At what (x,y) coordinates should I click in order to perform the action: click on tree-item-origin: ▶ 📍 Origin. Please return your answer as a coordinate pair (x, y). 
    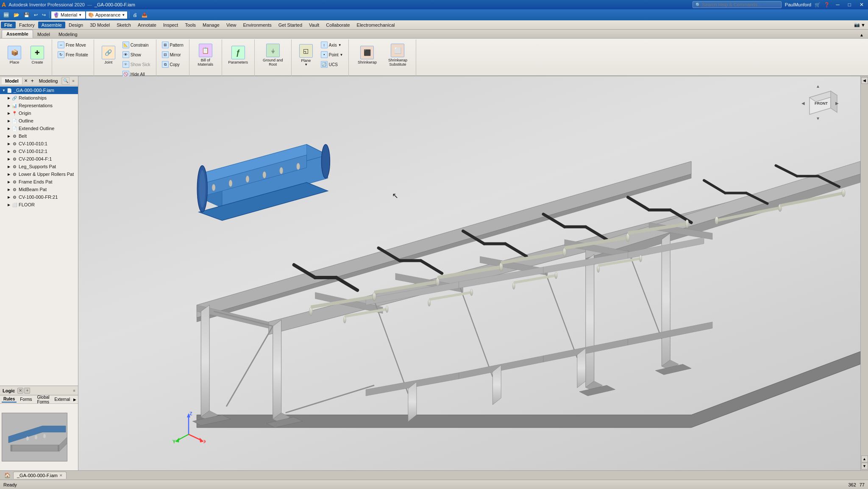
    Looking at the image, I should click on (39, 113).